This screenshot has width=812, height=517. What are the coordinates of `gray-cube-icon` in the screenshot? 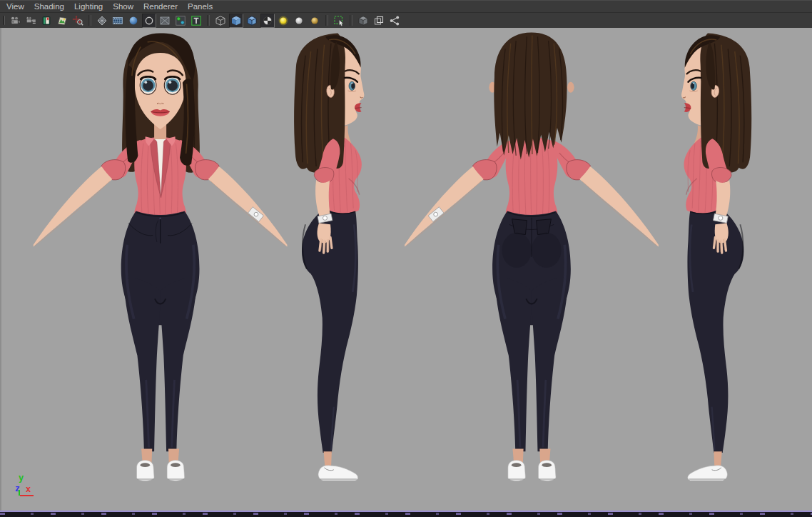 It's located at (363, 21).